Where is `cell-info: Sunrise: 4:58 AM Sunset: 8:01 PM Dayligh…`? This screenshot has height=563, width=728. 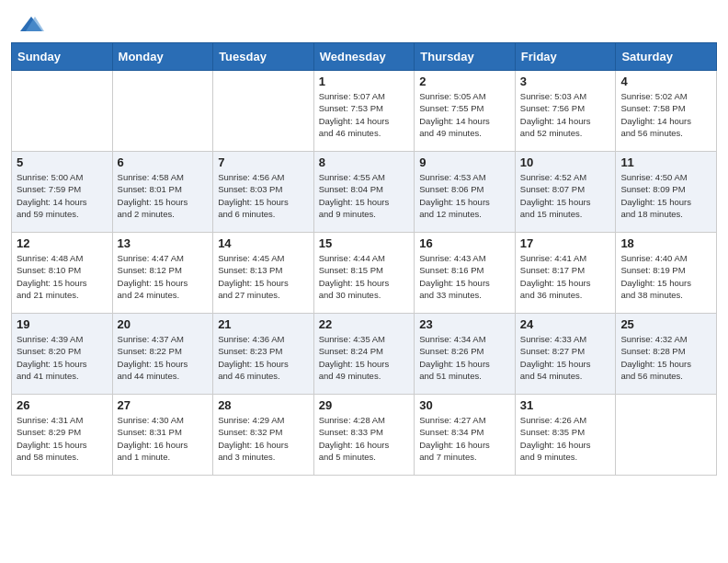
cell-info: Sunrise: 4:58 AM Sunset: 8:01 PM Dayligh… is located at coordinates (164, 195).